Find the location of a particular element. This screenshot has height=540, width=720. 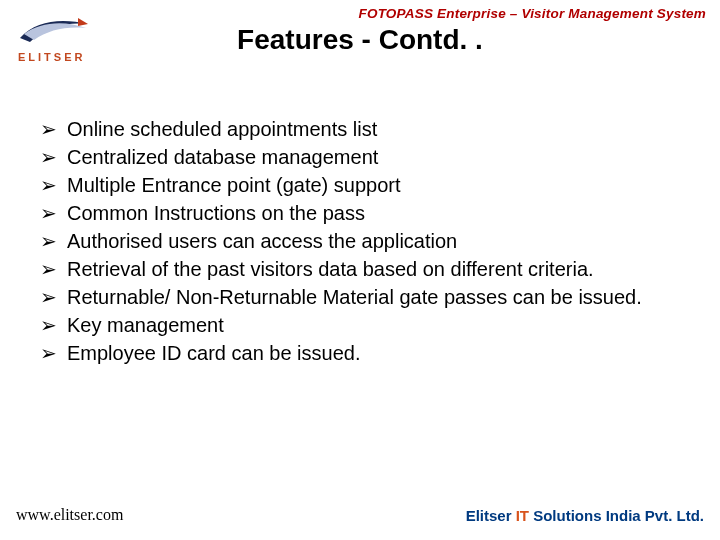

list-item-text: Retrieval of the past visitors data base… is located at coordinates (330, 270).